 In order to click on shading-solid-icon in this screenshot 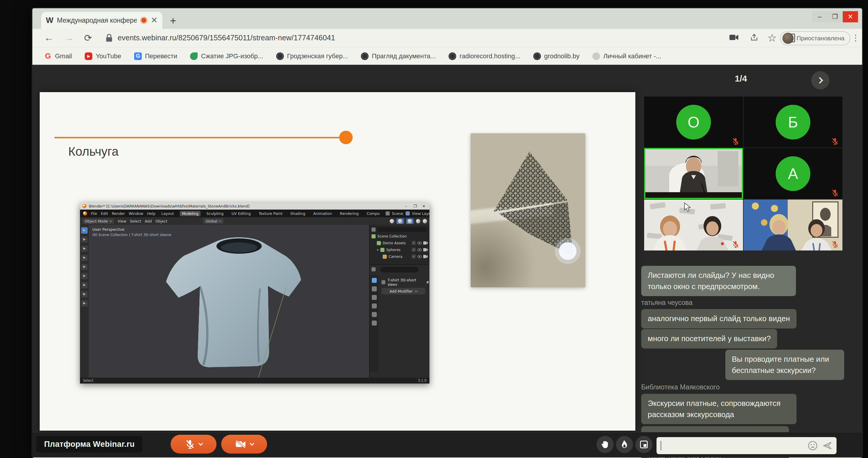, I will do `click(400, 221)`.